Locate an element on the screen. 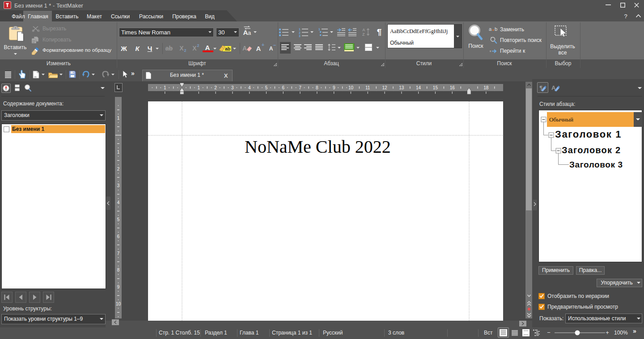 The width and height of the screenshot is (644, 339). svg-text: Z is located at coordinates (364, 34).